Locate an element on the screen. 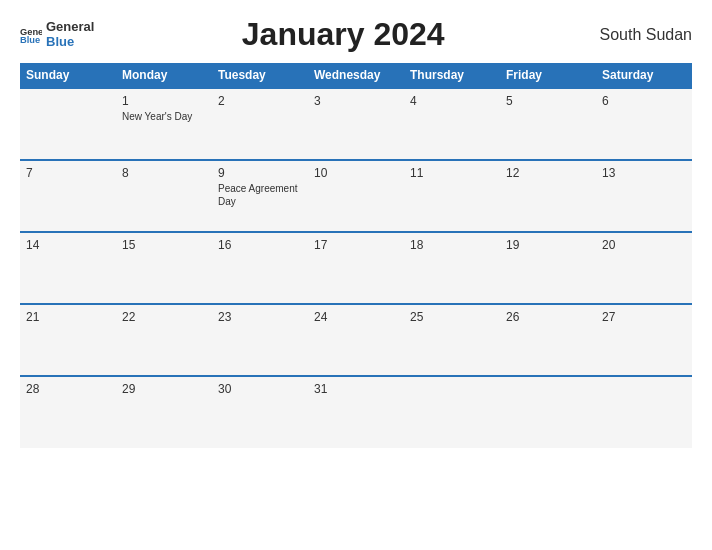 This screenshot has height=550, width=712. calendar-day-cell: 25 is located at coordinates (452, 340).